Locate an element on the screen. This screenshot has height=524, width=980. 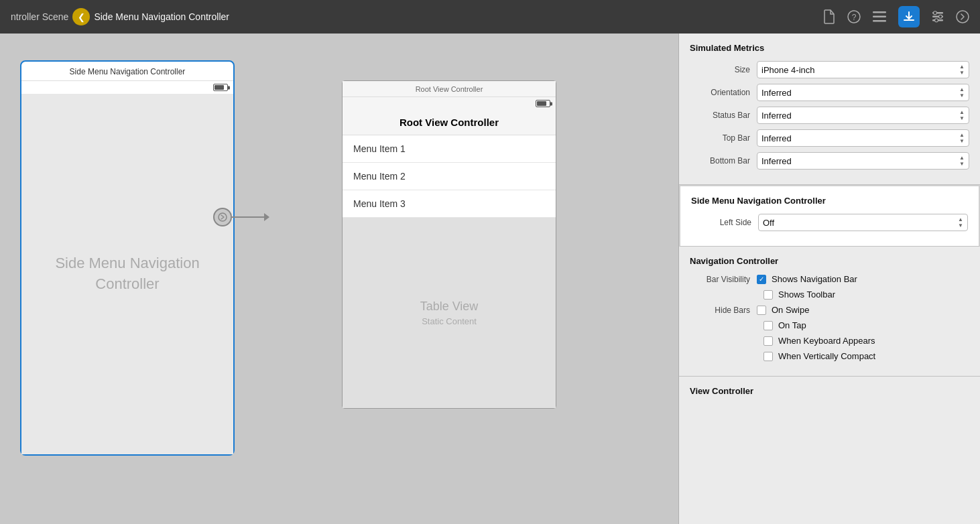
navigation-controller-section: Navigation Controller Bar Visibility Sho… is located at coordinates (830, 312).